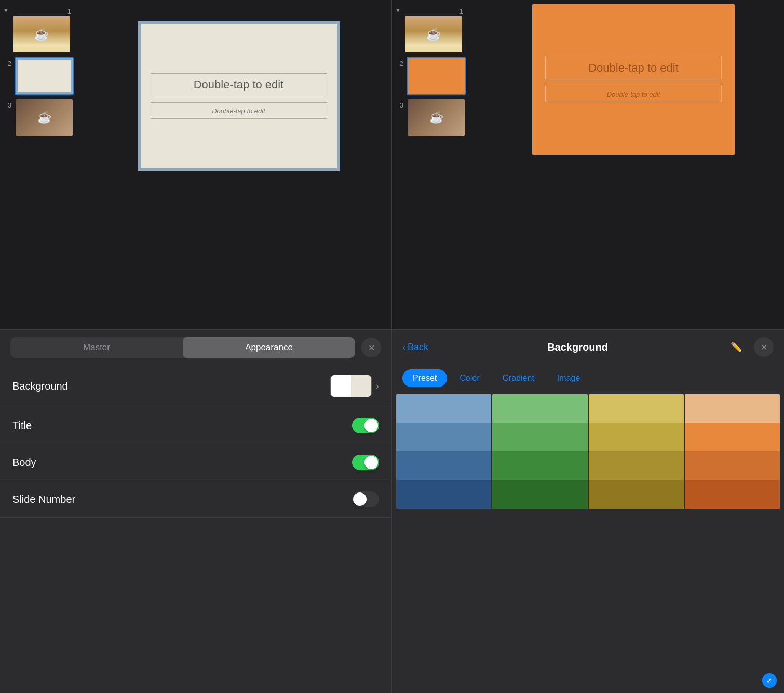 This screenshot has width=784, height=693. What do you see at coordinates (633, 79) in the screenshot?
I see `slide-frame-right: Double-tap to edit Double-tap to edit` at bounding box center [633, 79].